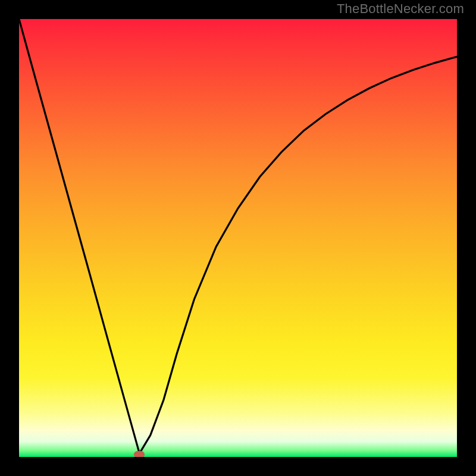  Describe the element at coordinates (139, 454) in the screenshot. I see `optimum-marker` at that location.